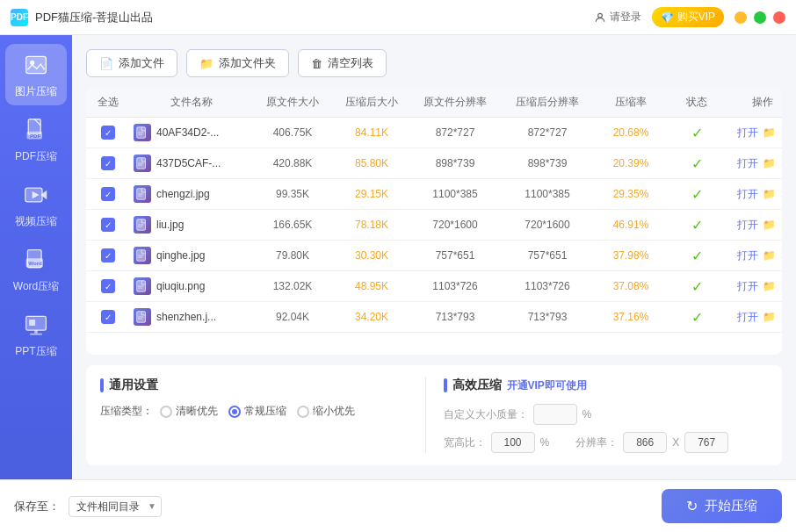  Describe the element at coordinates (445, 385) in the screenshot. I see `section-bar-adv` at that location.